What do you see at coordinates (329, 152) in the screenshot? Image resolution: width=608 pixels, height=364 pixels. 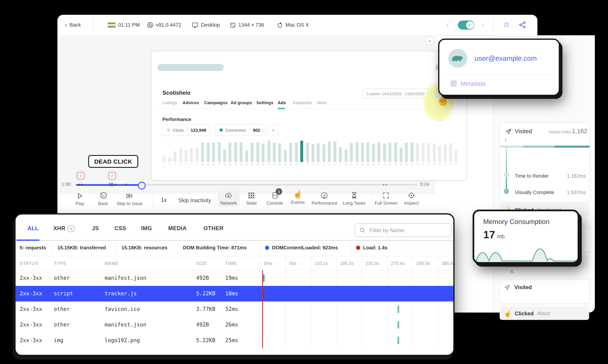 I see `chart-bar-column: 6` at bounding box center [329, 152].